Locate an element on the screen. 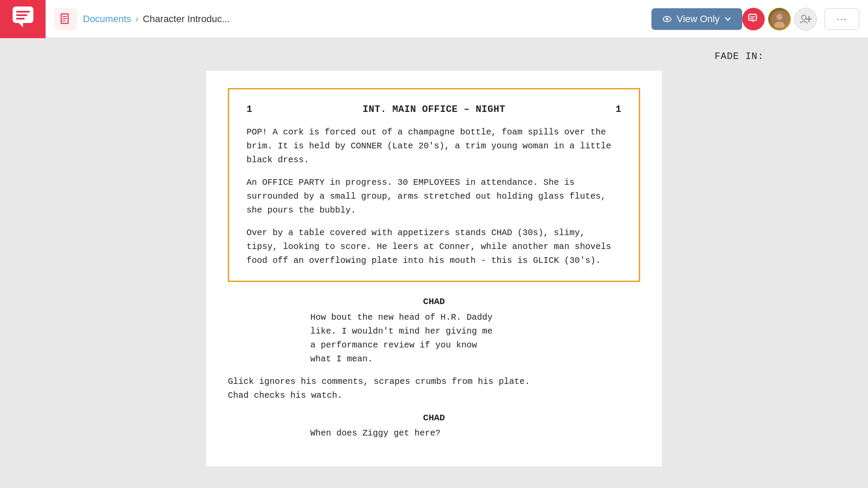 Image resolution: width=868 pixels, height=488 pixels. scene-body: POP! A cork is forced out of a champagne… is located at coordinates (434, 197).